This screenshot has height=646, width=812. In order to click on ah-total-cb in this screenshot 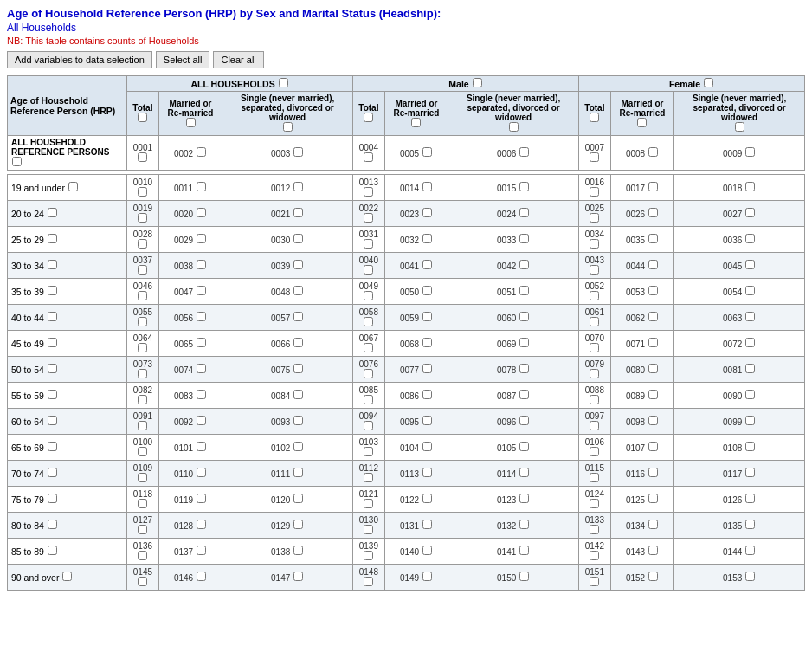, I will do `click(142, 118)`.